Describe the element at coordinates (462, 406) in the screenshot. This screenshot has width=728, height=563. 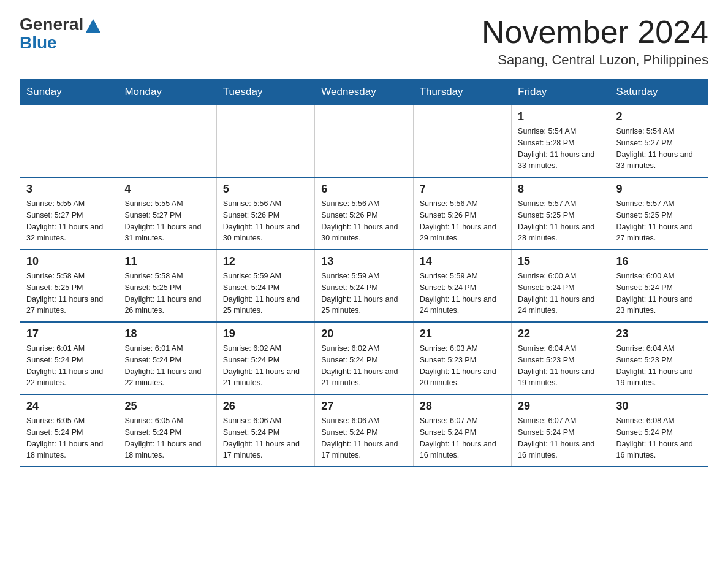
I see `day-number: 28` at that location.